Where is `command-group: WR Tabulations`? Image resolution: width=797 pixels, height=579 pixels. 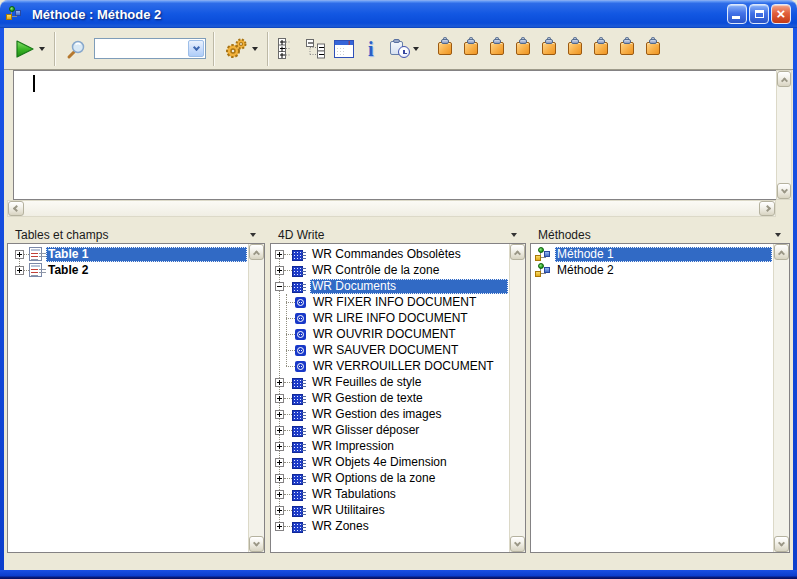 command-group: WR Tabulations is located at coordinates (390, 494).